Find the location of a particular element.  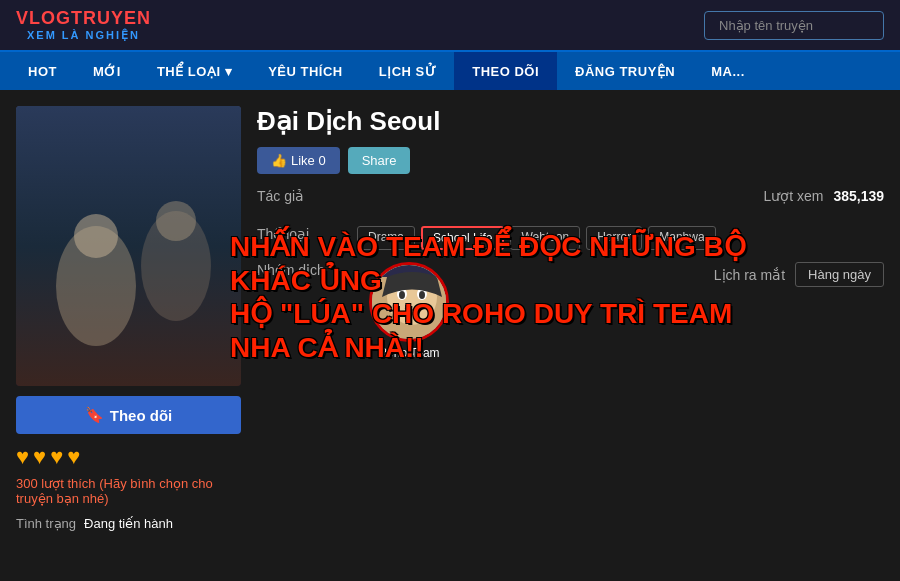

nav-dang-truyen: ĐĂNG TRUYỆN is located at coordinates (625, 71).